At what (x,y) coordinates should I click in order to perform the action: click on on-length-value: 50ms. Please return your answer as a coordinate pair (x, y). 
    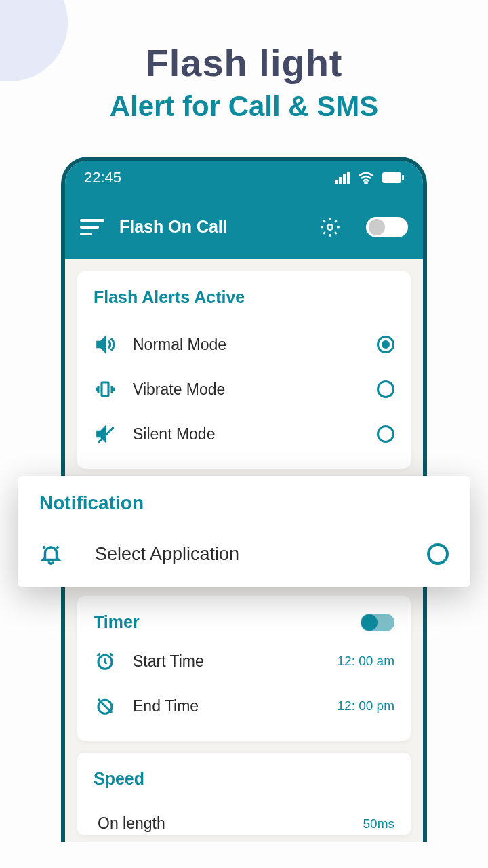
    Looking at the image, I should click on (379, 824).